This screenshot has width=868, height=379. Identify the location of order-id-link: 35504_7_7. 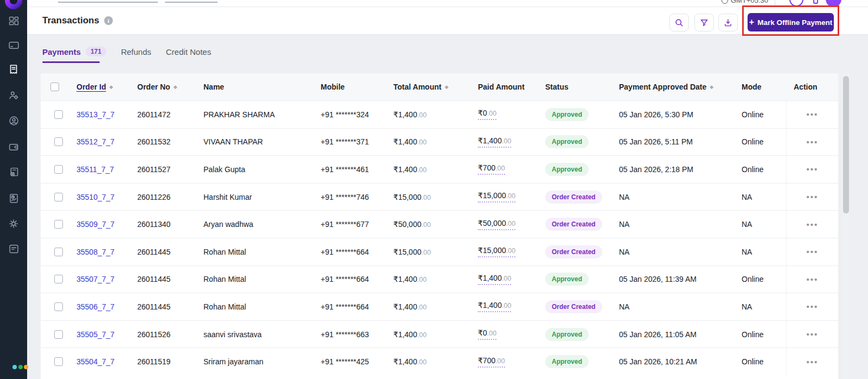
(95, 362).